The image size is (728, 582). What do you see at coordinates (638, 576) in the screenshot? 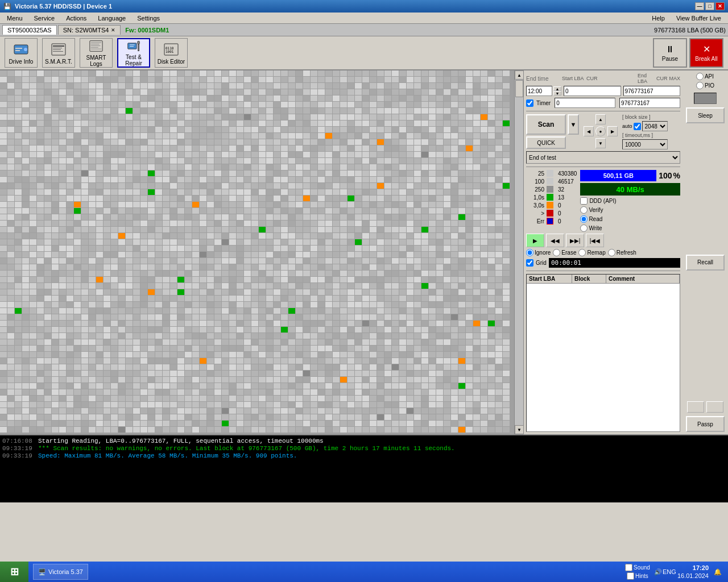
I see `hints-checkbox-label: Hints` at bounding box center [638, 576].